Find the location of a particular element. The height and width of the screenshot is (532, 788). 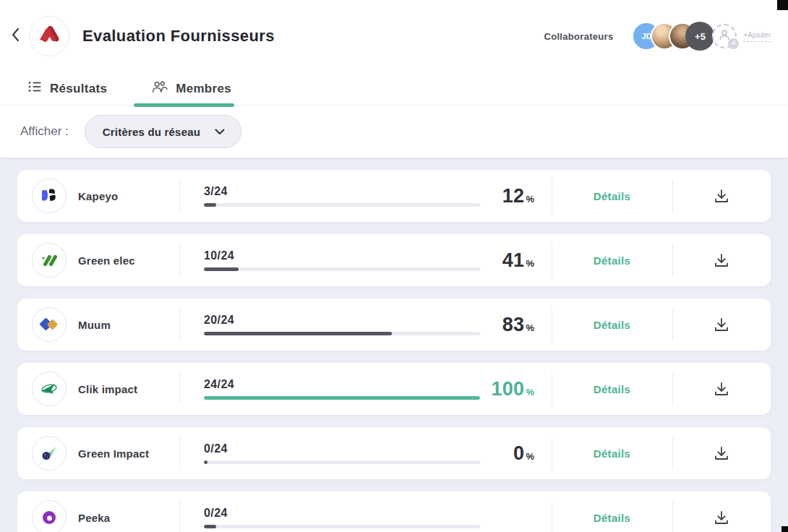

collaborators-label: Collaborateurs is located at coordinates (579, 36).